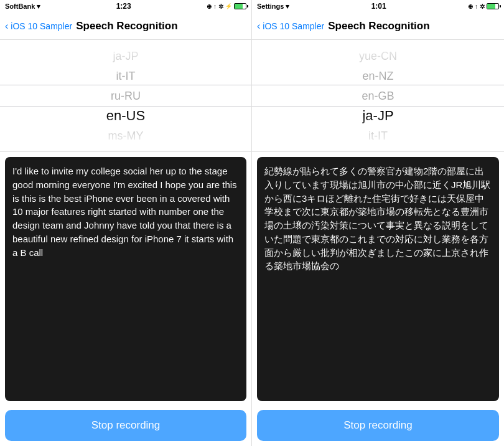  What do you see at coordinates (273, 6) in the screenshot?
I see `status-bar-left: Settings ▾` at bounding box center [273, 6].